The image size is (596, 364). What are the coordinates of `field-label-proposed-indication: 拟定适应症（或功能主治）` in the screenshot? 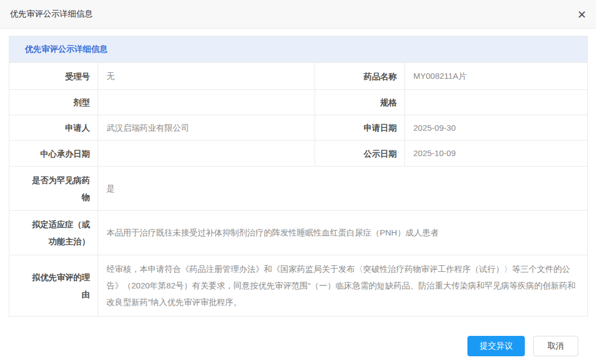 It's located at (54, 233).